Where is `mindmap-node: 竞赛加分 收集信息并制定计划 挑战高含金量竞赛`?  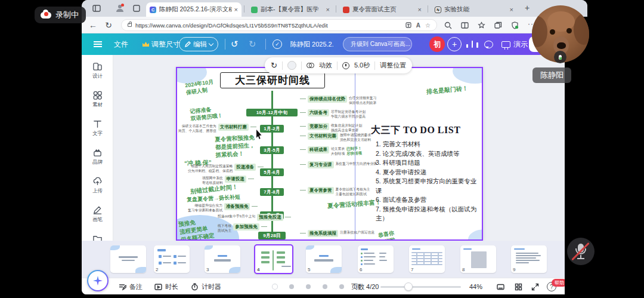 mindmap-node: 竞赛加分 收集信息并制定计划 挑战高含金量竞赛 is located at coordinates (331, 128).